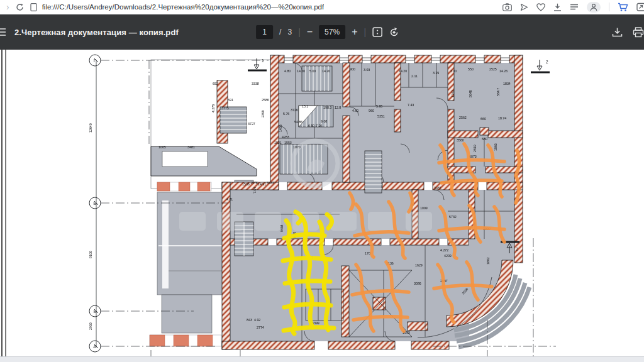 The height and width of the screenshot is (362, 644). Describe the element at coordinates (309, 32) in the screenshot. I see `zoom-out-button: −` at that location.